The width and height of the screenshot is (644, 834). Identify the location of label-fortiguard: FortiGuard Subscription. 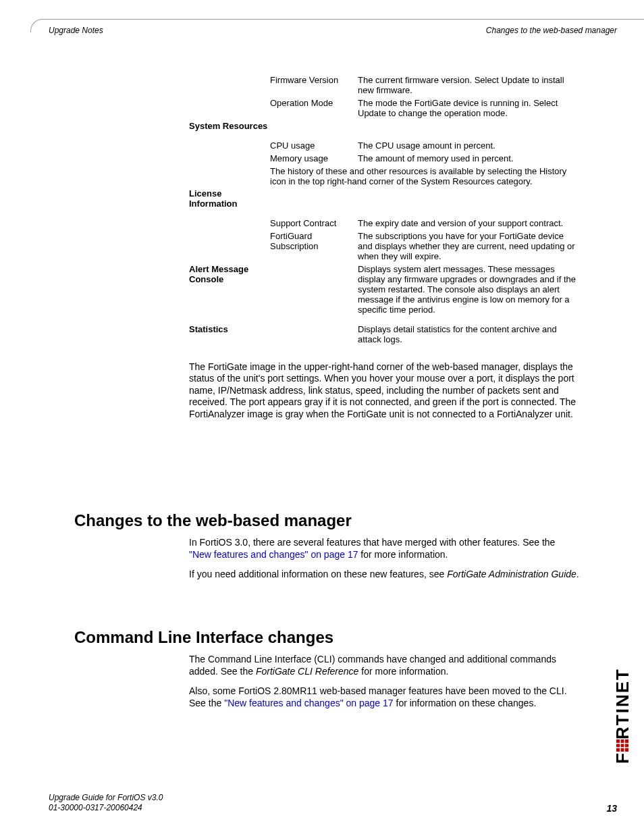
(314, 247).